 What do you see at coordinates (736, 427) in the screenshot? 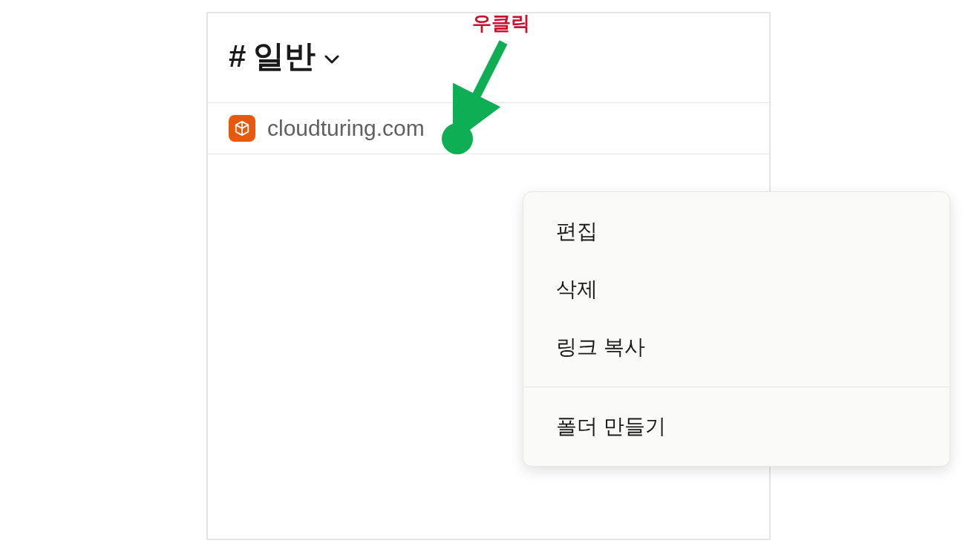
I see `menu-item-create-folder: 폴더 만들기` at bounding box center [736, 427].